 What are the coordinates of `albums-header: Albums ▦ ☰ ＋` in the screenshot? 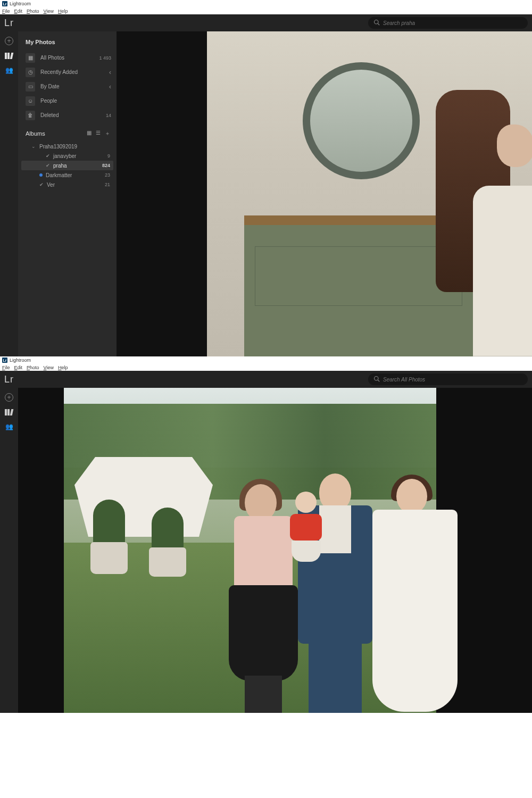 It's located at (67, 132).